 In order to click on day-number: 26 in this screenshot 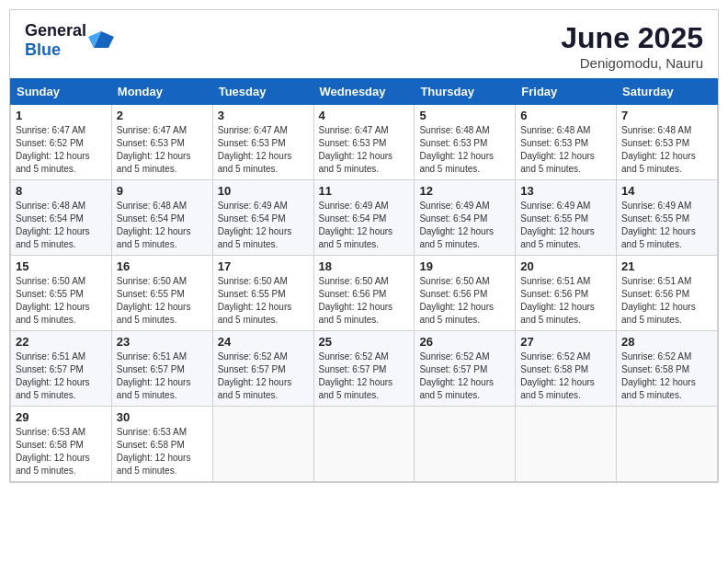, I will do `click(465, 342)`.